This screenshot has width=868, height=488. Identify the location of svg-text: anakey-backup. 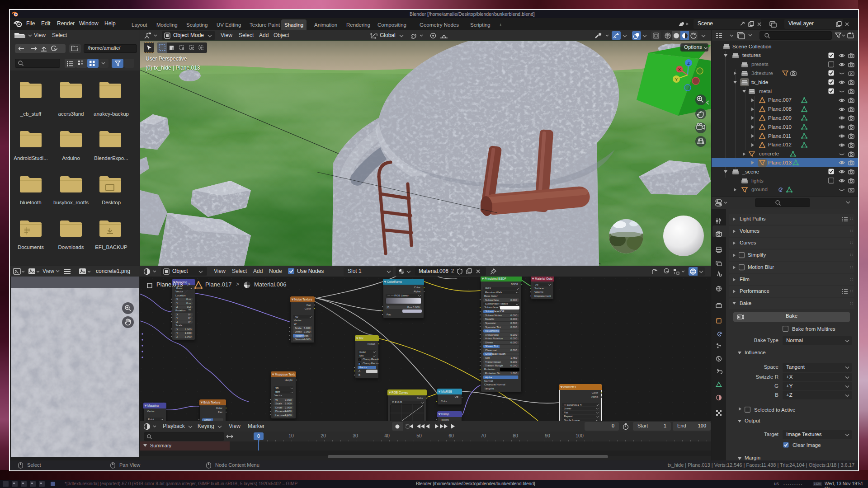
(111, 114).